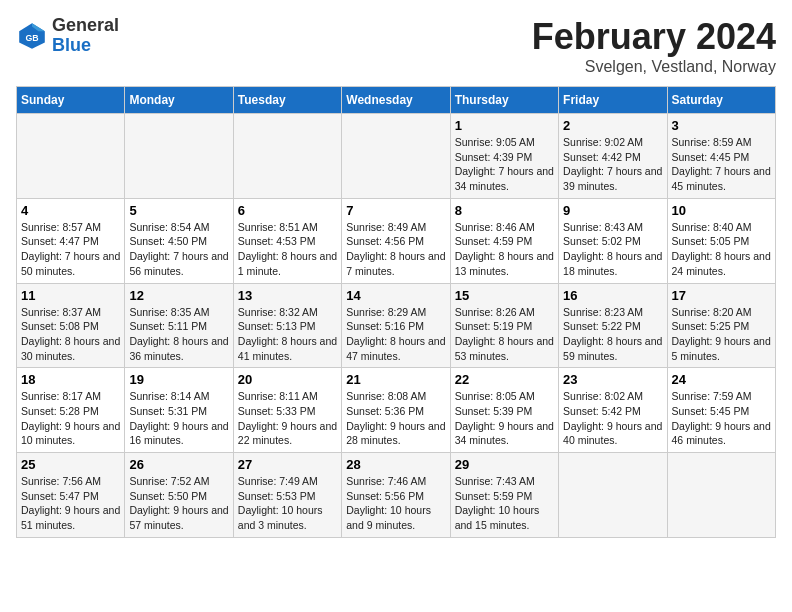  I want to click on calendar-week-row: 4Sunrise: 8:57 AM Sunset: 4:47 PM Daylig…, so click(396, 240).